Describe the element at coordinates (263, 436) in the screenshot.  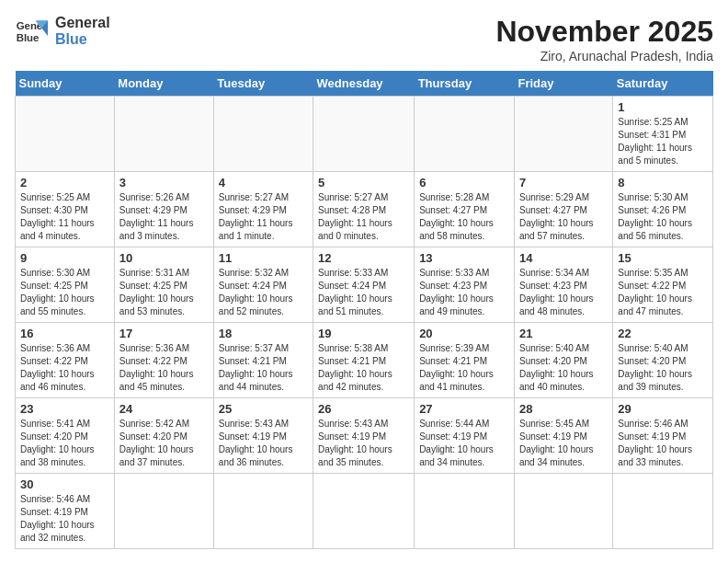
I see `calendar-cell: 25Sunrise: 5:43 AM Sunset: 4:19 PM Dayli…` at that location.